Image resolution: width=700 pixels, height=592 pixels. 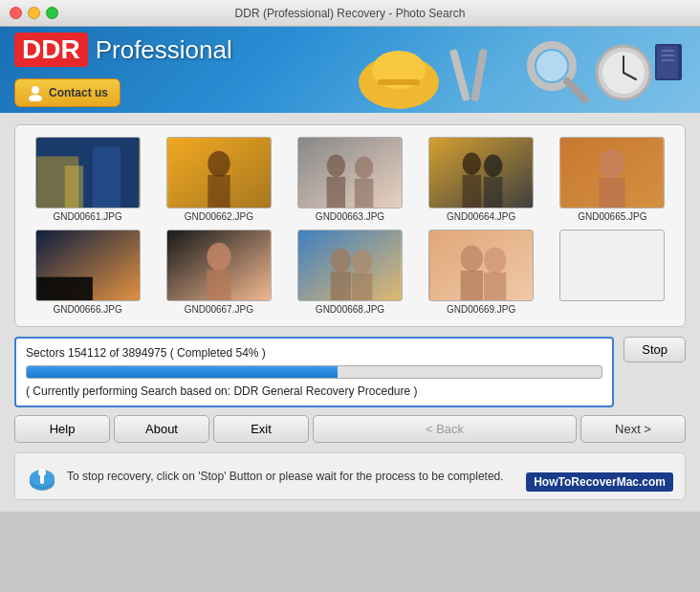 What do you see at coordinates (350, 310) in the screenshot?
I see `photo-label-668: GND00668.JPG` at bounding box center [350, 310].